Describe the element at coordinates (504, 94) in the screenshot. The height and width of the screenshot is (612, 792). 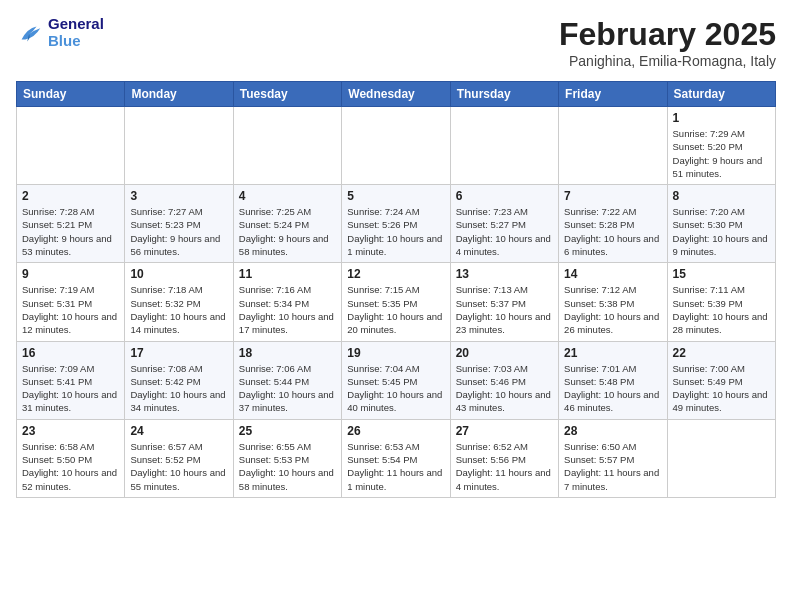
I see `weekday-header-thursday: Thursday` at that location.